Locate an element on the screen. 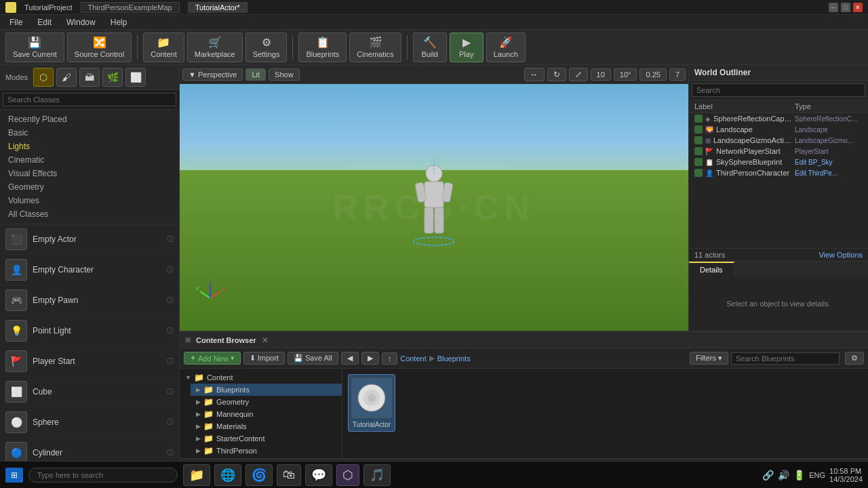 The image size is (868, 488). nav-back-button: ◀ is located at coordinates (350, 358).